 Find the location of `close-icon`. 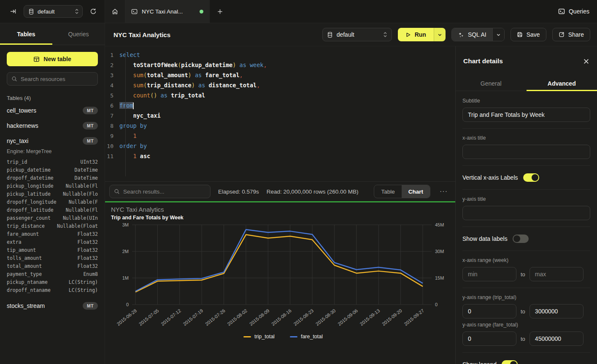

close-icon is located at coordinates (586, 62).